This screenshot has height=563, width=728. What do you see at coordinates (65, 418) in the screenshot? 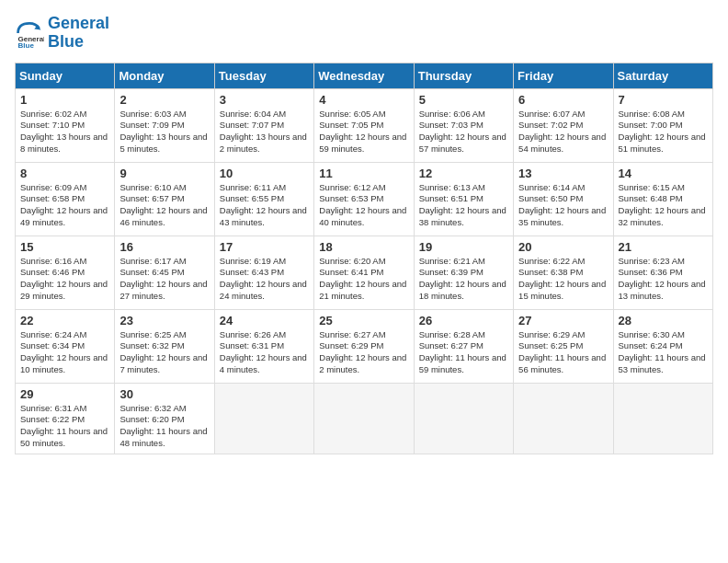
I see `calendar-day-cell: 29 Sunrise: 6:31 AM Sunset: 6:22 PM Dayl…` at bounding box center [65, 418].